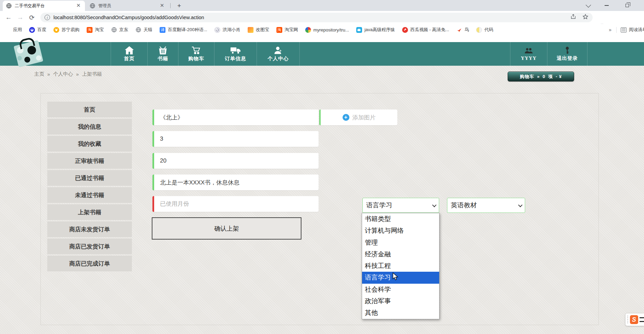 This screenshot has width=644, height=334. What do you see at coordinates (401, 301) in the screenshot?
I see `dropdown-option: 政治军事` at bounding box center [401, 301].